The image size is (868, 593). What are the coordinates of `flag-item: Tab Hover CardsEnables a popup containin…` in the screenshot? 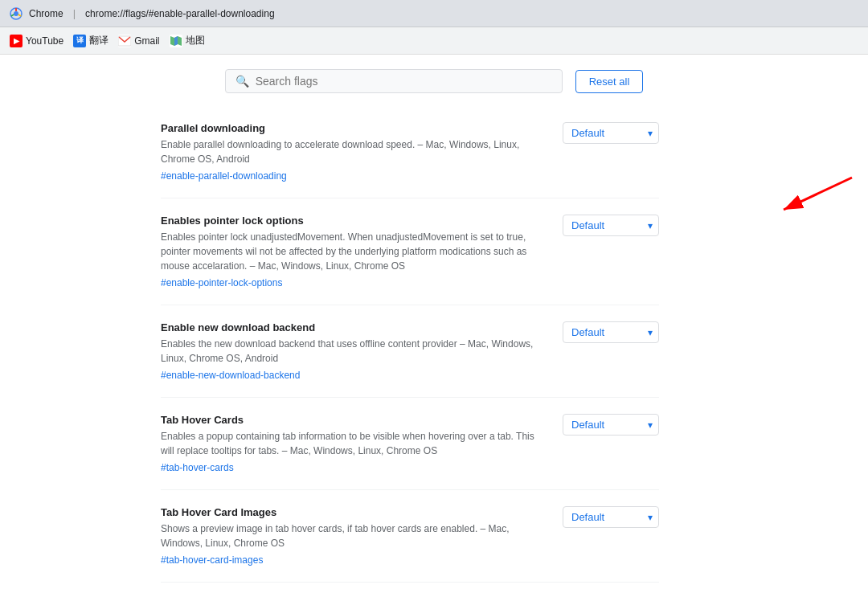 It's located at (410, 444).